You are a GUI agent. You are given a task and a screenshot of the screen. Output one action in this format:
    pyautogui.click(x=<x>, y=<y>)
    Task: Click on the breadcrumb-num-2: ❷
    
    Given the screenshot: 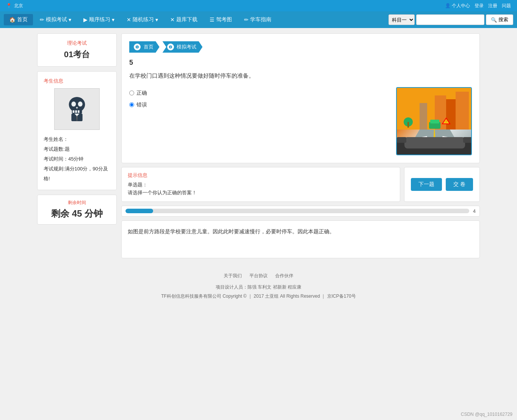 What is the action you would take?
    pyautogui.click(x=171, y=47)
    